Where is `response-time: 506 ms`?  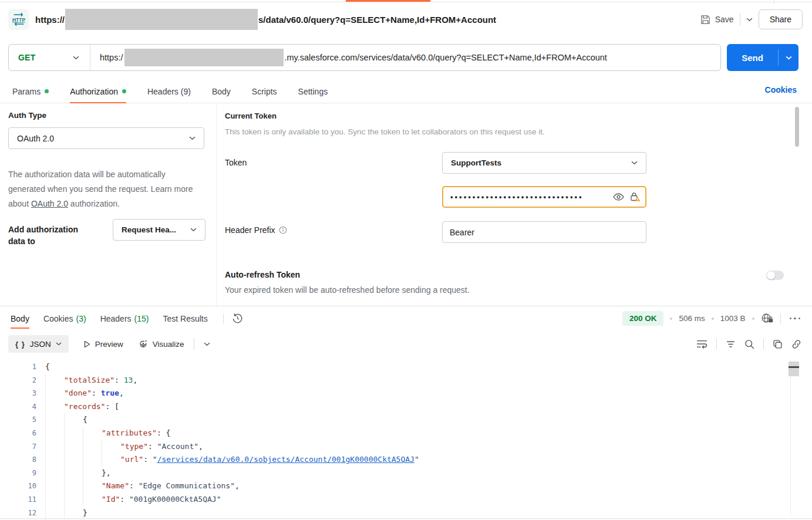 response-time: 506 ms is located at coordinates (692, 318).